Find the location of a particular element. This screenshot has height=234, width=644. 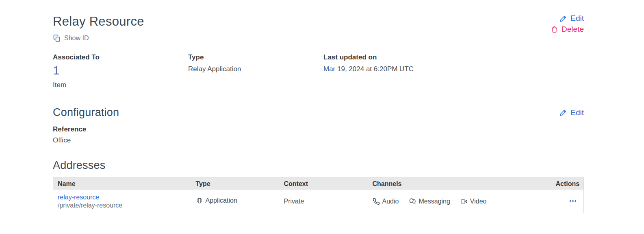

show-id-button: Show ID is located at coordinates (71, 38).